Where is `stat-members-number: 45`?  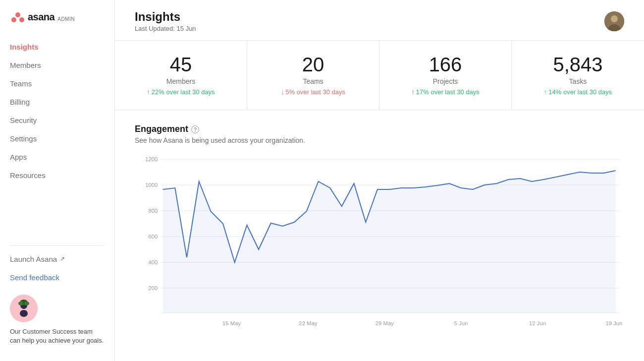
stat-members-number: 45 is located at coordinates (181, 64).